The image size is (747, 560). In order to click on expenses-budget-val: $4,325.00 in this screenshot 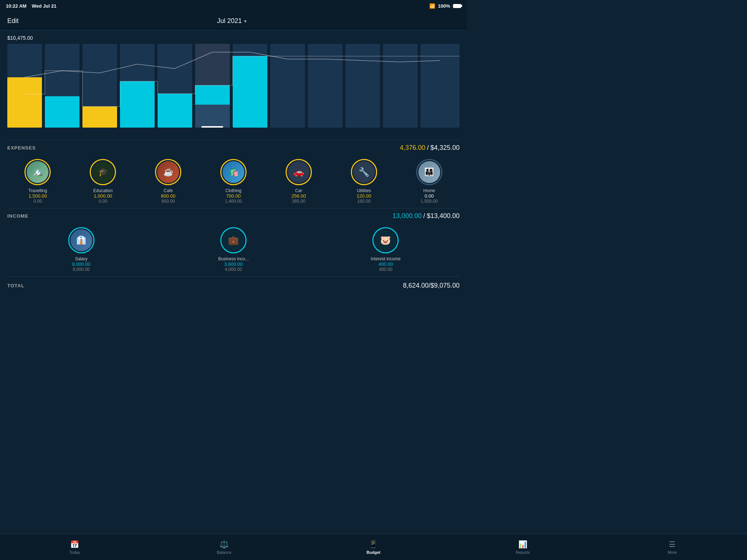, I will do `click(445, 148)`.